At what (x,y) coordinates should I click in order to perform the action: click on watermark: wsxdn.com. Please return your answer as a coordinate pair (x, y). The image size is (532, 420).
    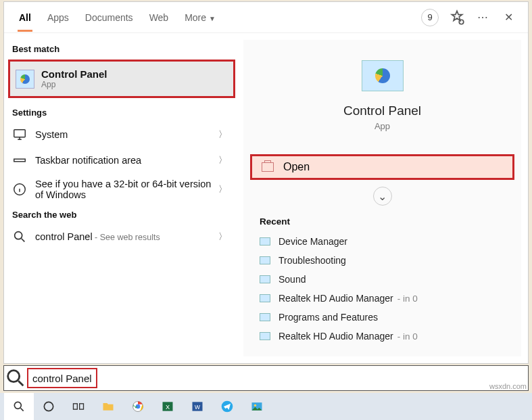
    Looking at the image, I should click on (508, 386).